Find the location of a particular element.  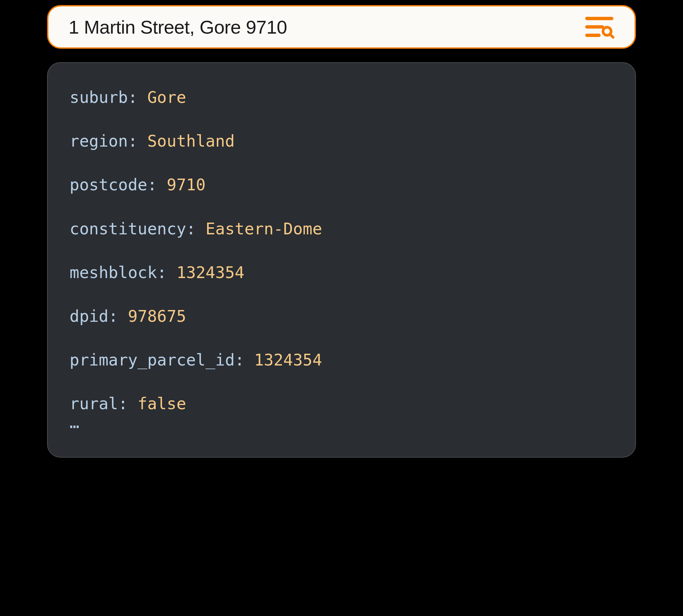

detail-value: false is located at coordinates (162, 403).